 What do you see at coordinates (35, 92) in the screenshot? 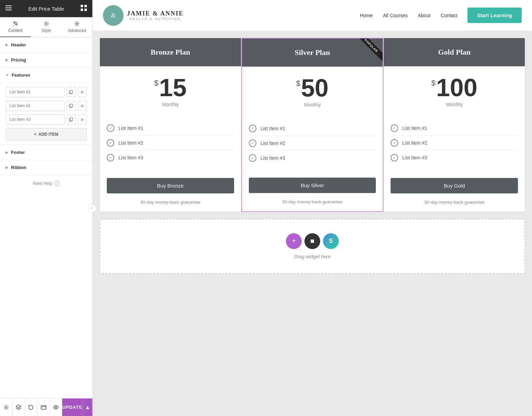
I see `list-item-1-input` at bounding box center [35, 92].